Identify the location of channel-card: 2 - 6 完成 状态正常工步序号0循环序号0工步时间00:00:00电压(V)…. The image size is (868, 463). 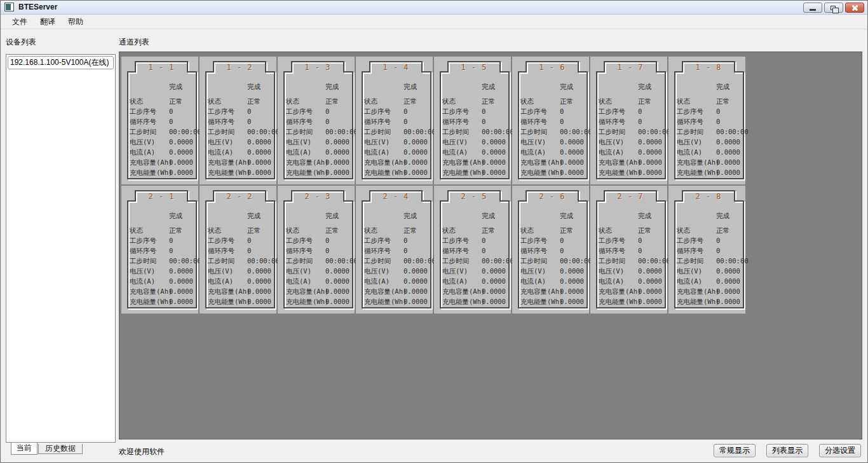
(550, 249).